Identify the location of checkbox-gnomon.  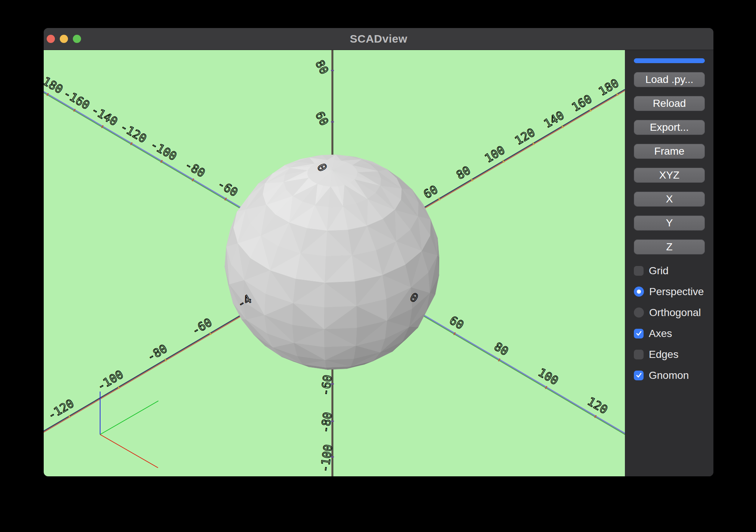
(639, 375).